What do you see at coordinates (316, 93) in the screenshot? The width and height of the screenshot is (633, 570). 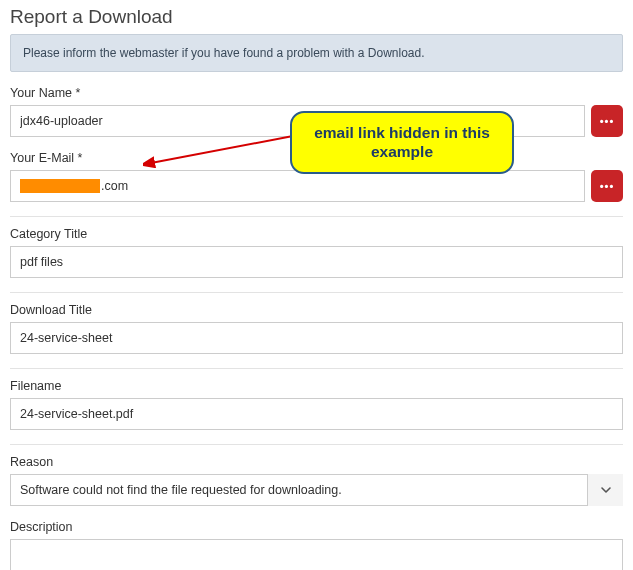 I see `name-label: Your Name *` at bounding box center [316, 93].